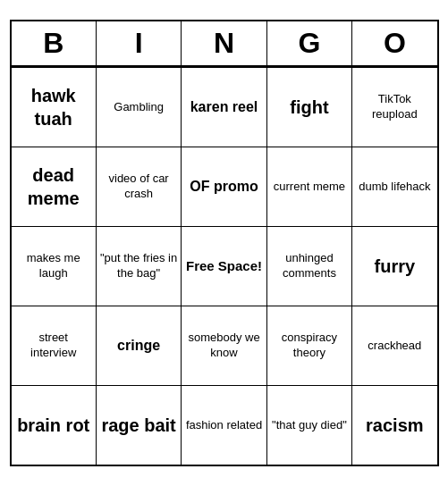 The width and height of the screenshot is (448, 486). What do you see at coordinates (54, 266) in the screenshot?
I see `bingo-cell-2-0: makes me laugh` at bounding box center [54, 266].